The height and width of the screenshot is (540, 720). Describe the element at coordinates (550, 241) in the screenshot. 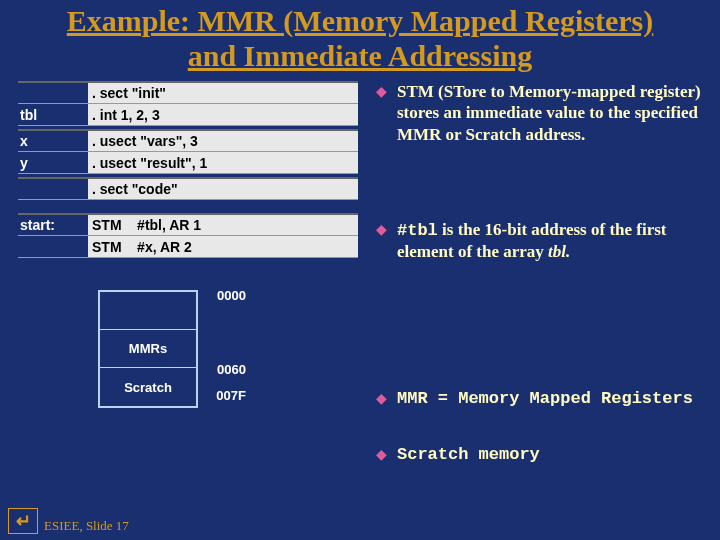

I see `bullet-text: #tbl is the 16-bit address of the first …` at that location.